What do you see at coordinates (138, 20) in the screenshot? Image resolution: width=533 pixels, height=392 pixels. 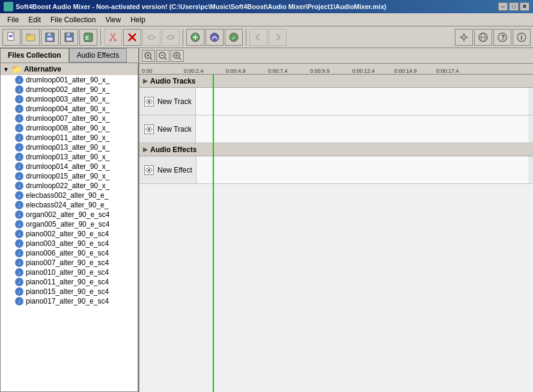 I see `menu-help: Help` at bounding box center [138, 20].